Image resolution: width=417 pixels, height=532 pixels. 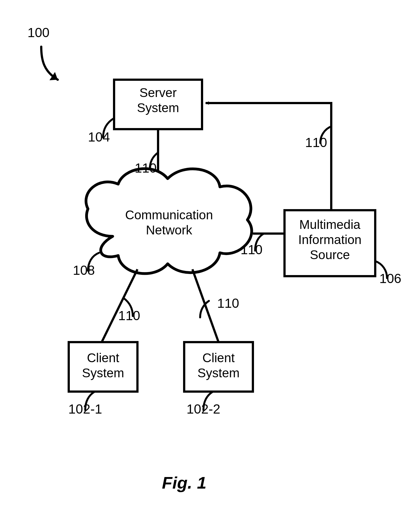 I want to click on client2-label-line2: System, so click(x=219, y=373).